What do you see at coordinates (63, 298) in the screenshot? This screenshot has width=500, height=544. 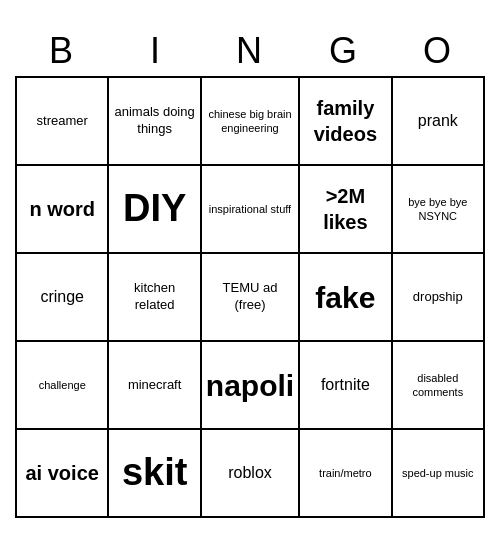 I see `bingo-cell: cringe` at bounding box center [63, 298].